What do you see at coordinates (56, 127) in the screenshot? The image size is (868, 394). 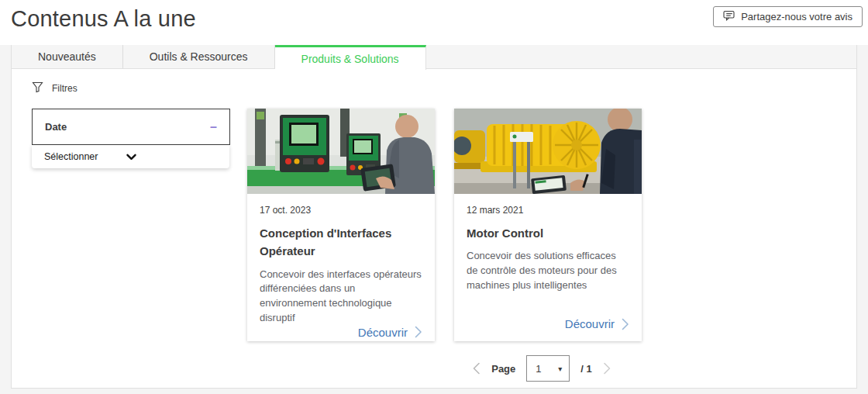 I see `filter-group-name: Date` at bounding box center [56, 127].